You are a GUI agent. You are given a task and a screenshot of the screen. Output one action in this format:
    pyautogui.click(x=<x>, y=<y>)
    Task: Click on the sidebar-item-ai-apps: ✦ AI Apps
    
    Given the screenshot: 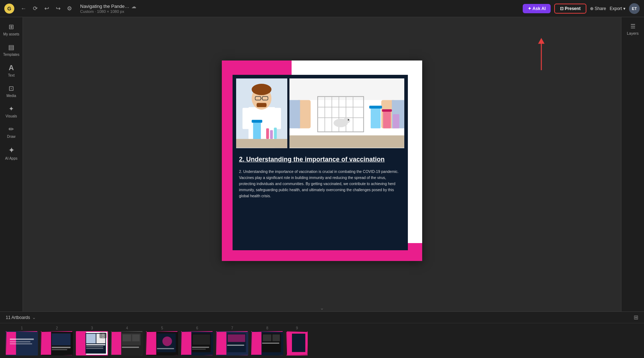 What is the action you would take?
    pyautogui.click(x=11, y=153)
    